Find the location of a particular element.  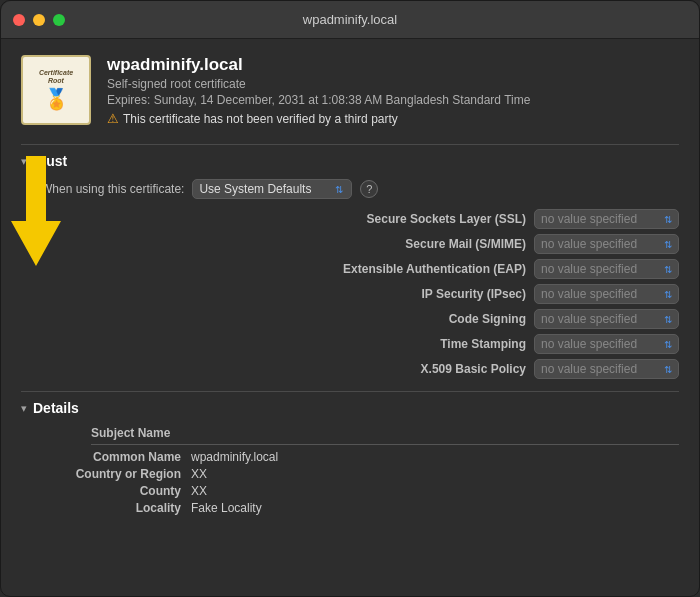

details-section-title: Details is located at coordinates (56, 408).